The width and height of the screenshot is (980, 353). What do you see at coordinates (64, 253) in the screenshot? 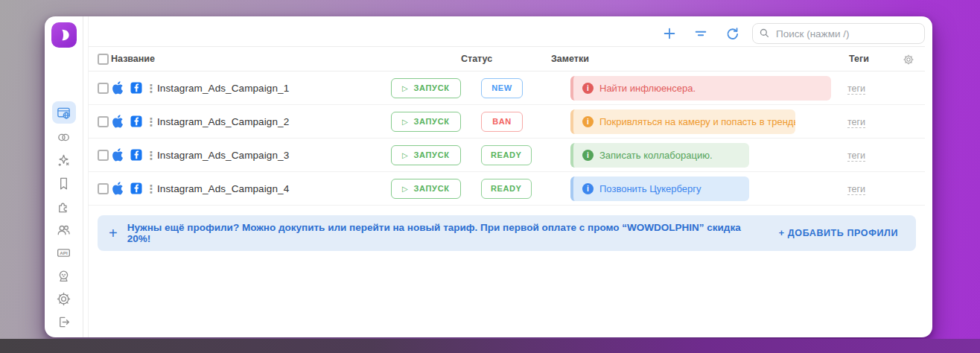
I see `api-icon: API` at bounding box center [64, 253].